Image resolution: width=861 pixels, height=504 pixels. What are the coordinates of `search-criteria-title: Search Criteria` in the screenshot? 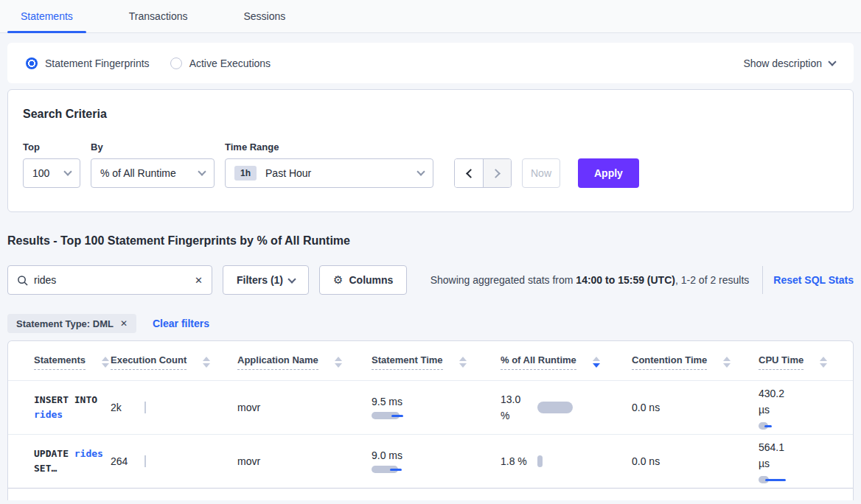 It's located at (430, 114).